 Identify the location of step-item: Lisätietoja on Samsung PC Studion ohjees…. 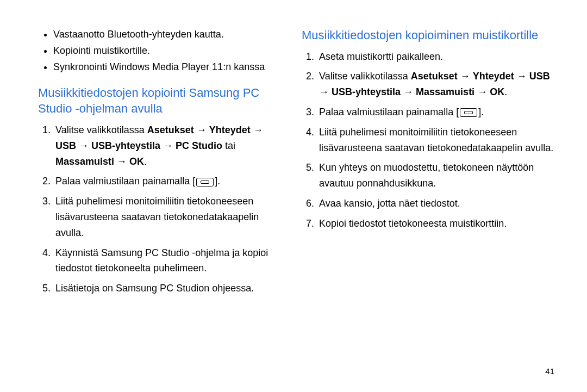
(166, 288).